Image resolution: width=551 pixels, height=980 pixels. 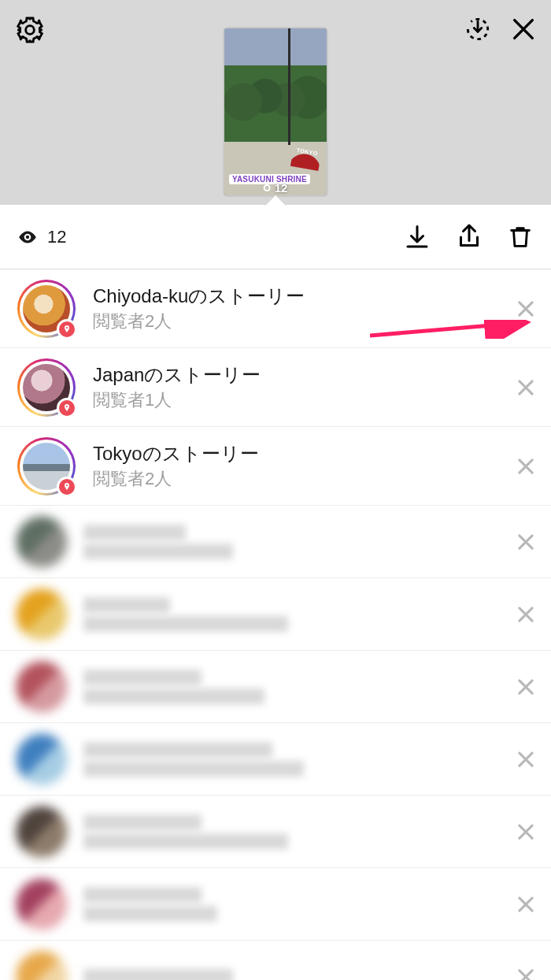 I want to click on story-action-bar: 12, so click(x=276, y=237).